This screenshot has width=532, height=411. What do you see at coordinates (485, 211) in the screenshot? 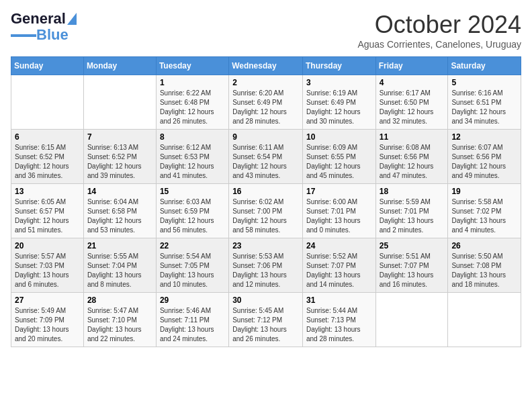
I see `calendar-cell: 19Sunrise: 5:58 AMSunset: 7:02 PMDayligh…` at bounding box center [485, 211].